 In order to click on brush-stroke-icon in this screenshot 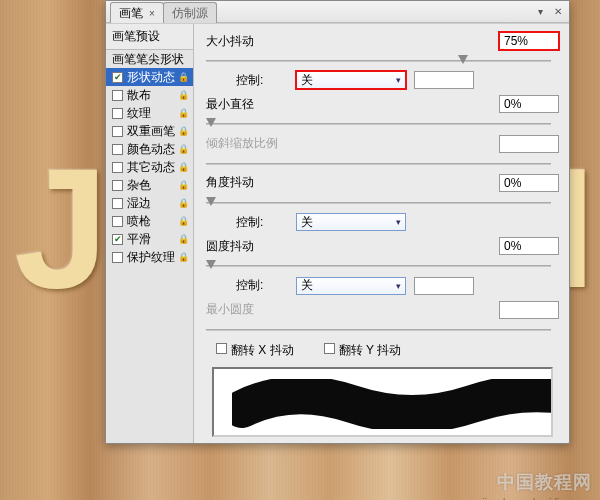, I will do `click(392, 404)`.